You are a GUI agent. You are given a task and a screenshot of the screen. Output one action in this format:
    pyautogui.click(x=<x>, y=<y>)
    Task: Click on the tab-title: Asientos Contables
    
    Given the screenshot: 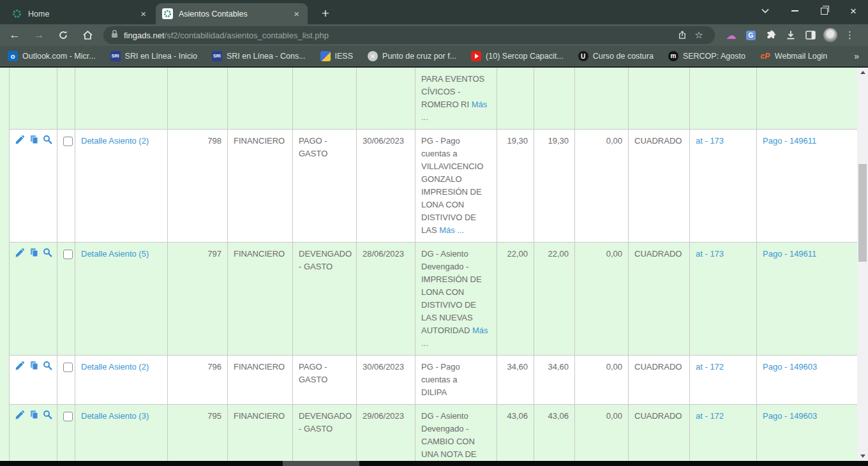 What is the action you would take?
    pyautogui.click(x=235, y=14)
    